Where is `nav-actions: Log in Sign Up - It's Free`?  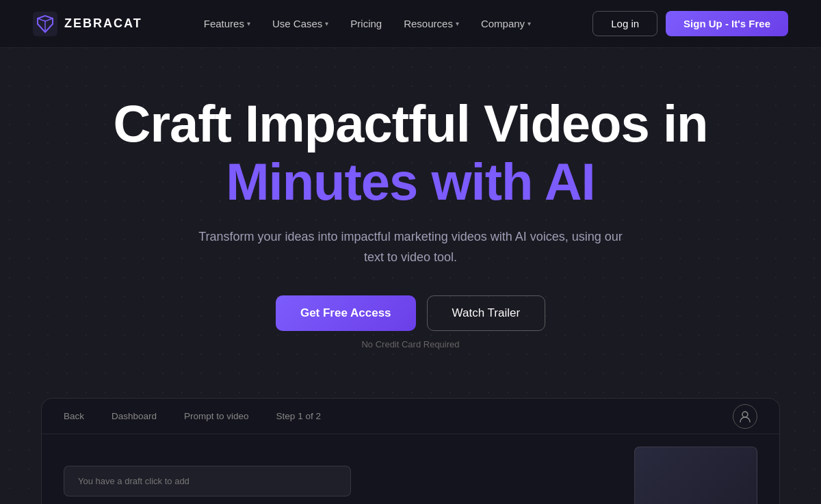
nav-actions: Log in Sign Up - It's Free is located at coordinates (690, 23).